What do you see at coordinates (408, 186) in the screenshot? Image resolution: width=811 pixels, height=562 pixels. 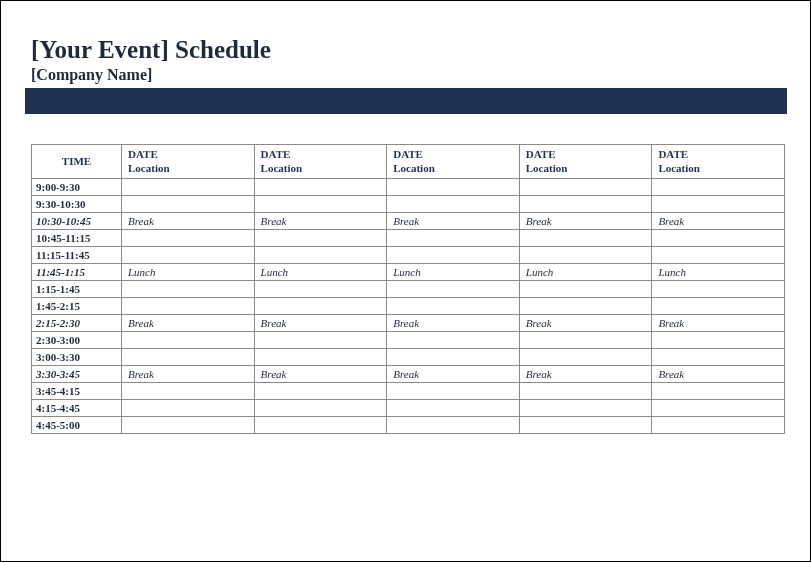 I see `table-row: 9:00-9:30` at bounding box center [408, 186].